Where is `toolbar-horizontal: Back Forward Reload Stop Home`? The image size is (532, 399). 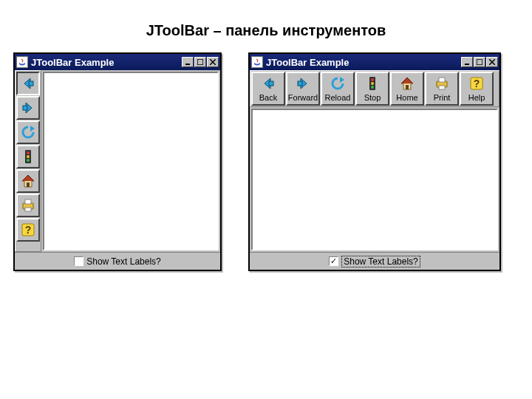 toolbar-horizontal: Back Forward Reload Stop Home is located at coordinates (375, 89).